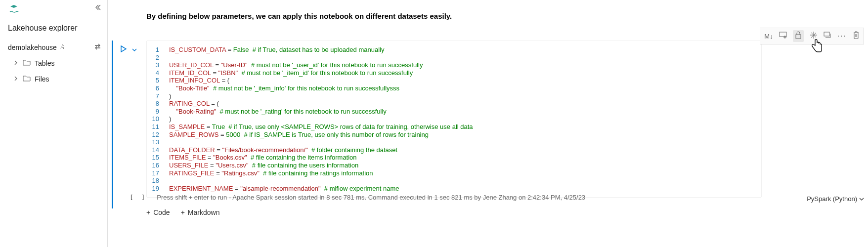  I want to click on line-number: 3, so click(158, 65).